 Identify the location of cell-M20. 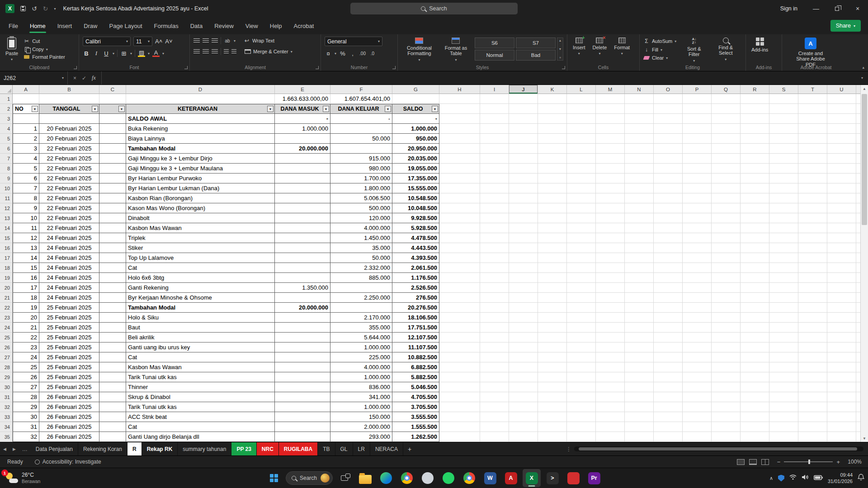
(610, 288).